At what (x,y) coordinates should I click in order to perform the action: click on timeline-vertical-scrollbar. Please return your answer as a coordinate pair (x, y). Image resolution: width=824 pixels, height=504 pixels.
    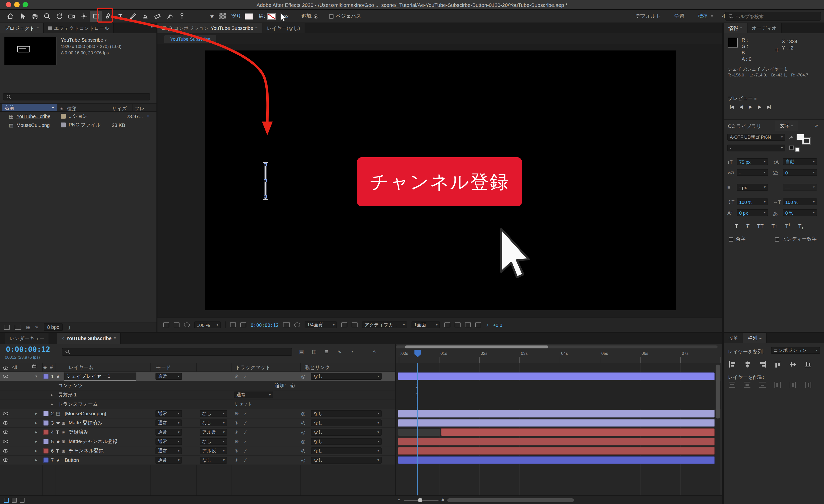
    Looking at the image, I should click on (718, 392).